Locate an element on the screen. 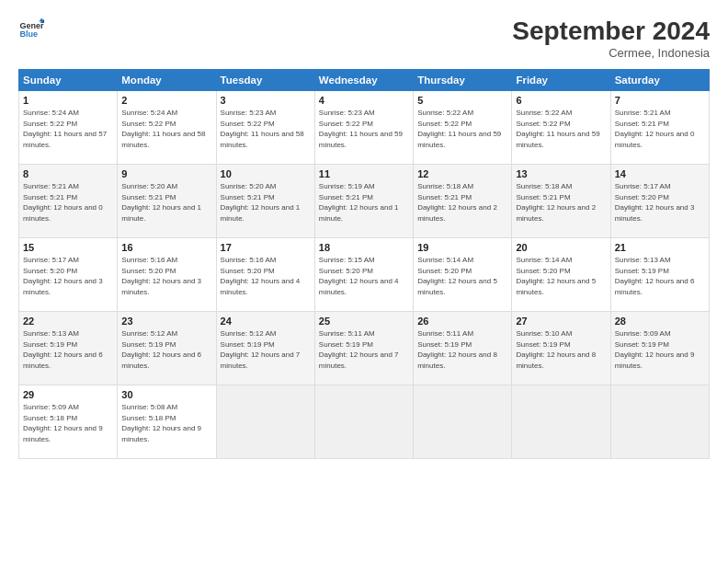 The image size is (728, 563). table-row: 30Sunrise: 5:08 AMSunset: 5:18 PMDayligh… is located at coordinates (167, 422).